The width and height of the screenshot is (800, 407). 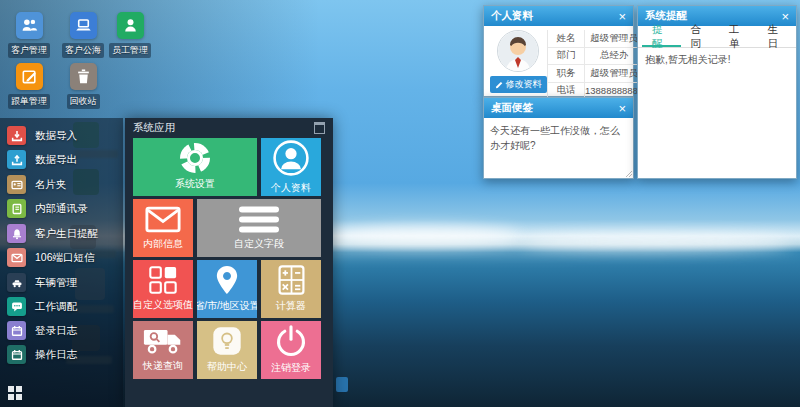 What do you see at coordinates (195, 167) in the screenshot?
I see `tile-system-settings: 系统设置` at bounding box center [195, 167].